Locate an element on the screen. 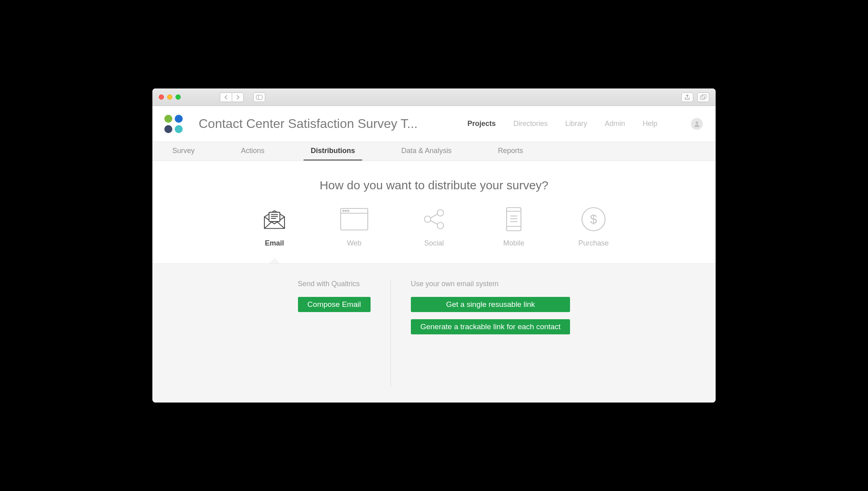  distribution-channels: Email Web is located at coordinates (434, 235).